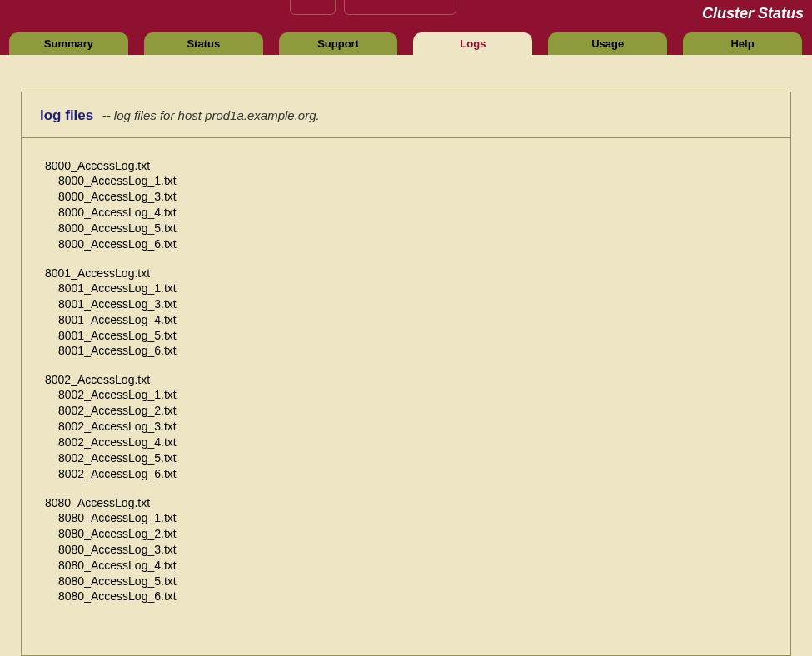 The width and height of the screenshot is (812, 656). Describe the element at coordinates (406, 288) in the screenshot. I see `log-file-link: 8001_AccessLog_1.txt` at that location.